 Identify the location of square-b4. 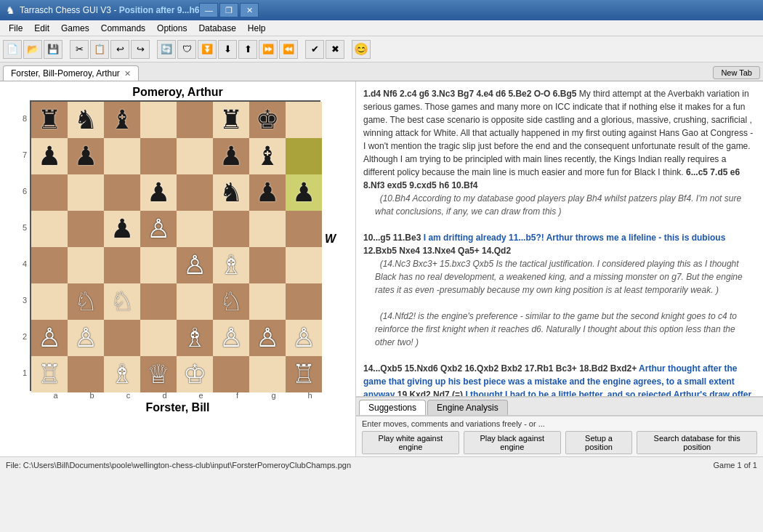
(86, 265).